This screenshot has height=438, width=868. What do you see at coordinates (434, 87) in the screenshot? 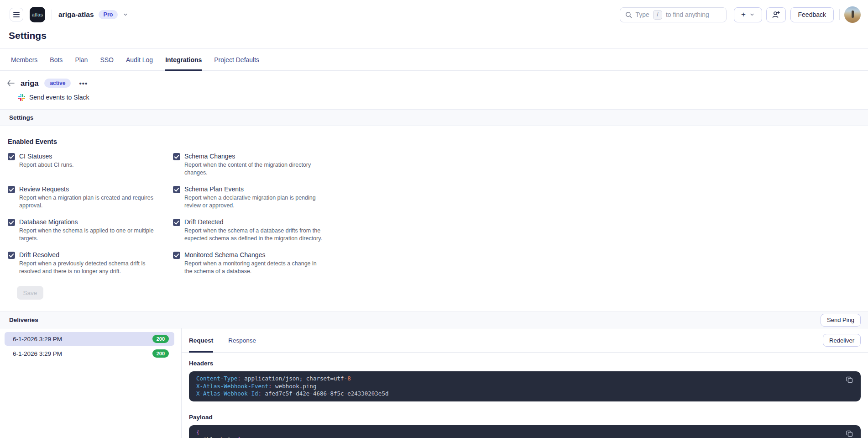
I see `integration-header: ariga active ••• Send events to Slack` at bounding box center [434, 87].